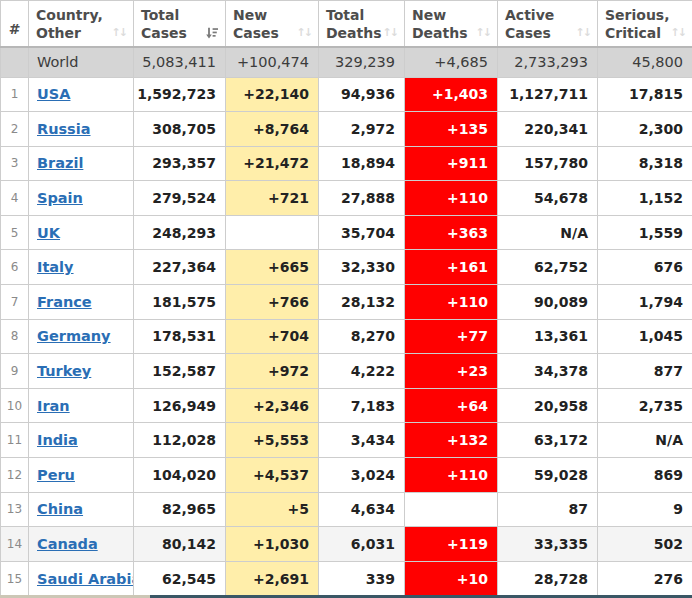 This screenshot has height=598, width=692. I want to click on cell-new_cases: +8,764, so click(272, 130).